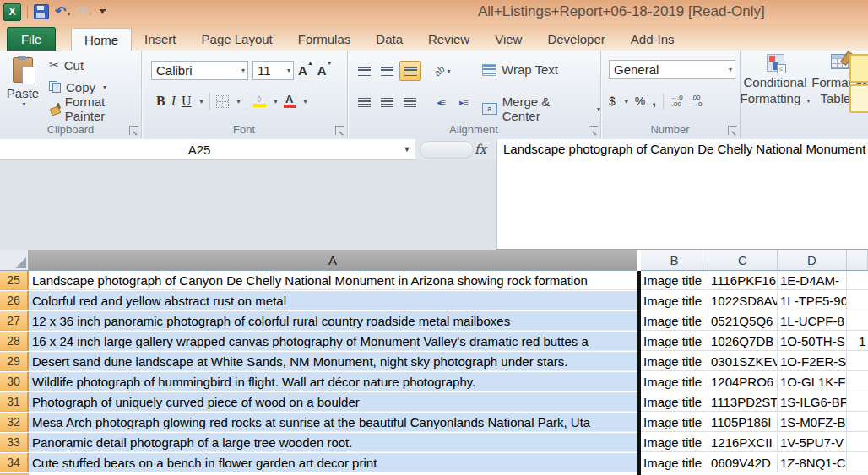 This screenshot has height=475, width=868. I want to click on font-color-chevron-icon: ▾, so click(306, 101).